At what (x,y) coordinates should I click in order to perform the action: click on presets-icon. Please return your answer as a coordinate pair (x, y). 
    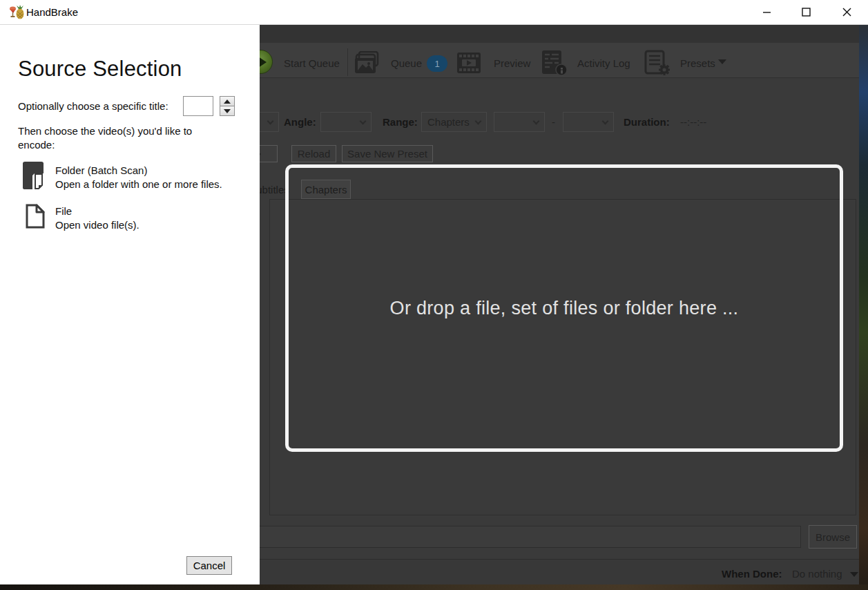
    Looking at the image, I should click on (657, 63).